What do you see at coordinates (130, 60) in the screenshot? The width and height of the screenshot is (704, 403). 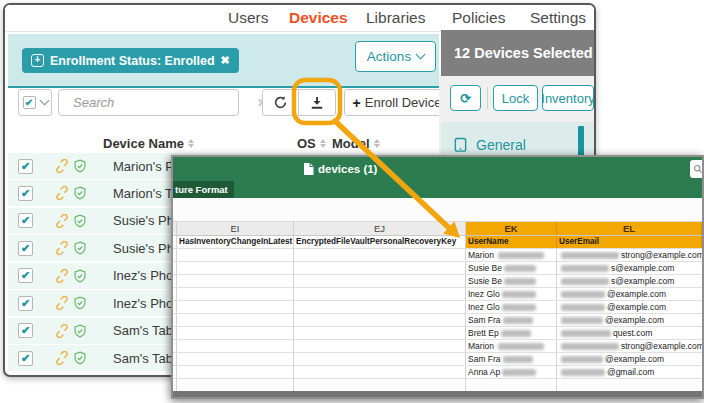 I see `enrollment-filter-chip: + Enrollment Status: Enrolled ✖` at bounding box center [130, 60].